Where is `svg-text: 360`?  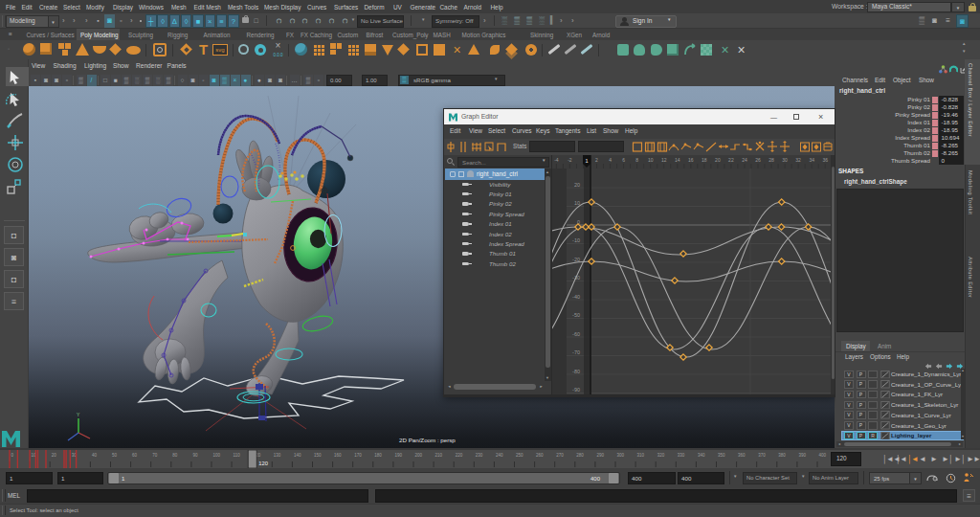
svg-text: 360 is located at coordinates (742, 456).